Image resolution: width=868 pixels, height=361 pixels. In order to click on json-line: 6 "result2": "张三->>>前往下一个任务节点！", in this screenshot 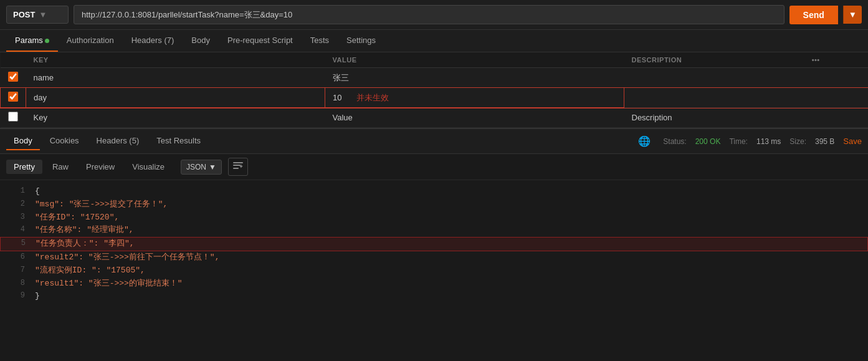, I will do `click(434, 258)`.